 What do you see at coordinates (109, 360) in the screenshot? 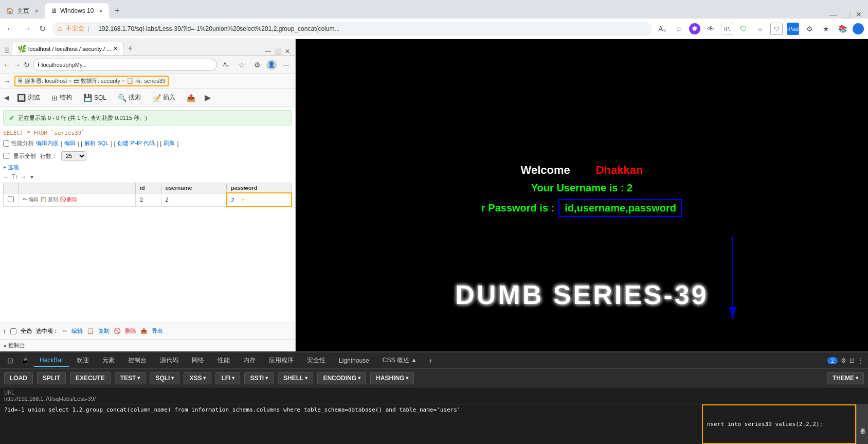
I see `devtools-tab-elements: 元素` at bounding box center [109, 360].